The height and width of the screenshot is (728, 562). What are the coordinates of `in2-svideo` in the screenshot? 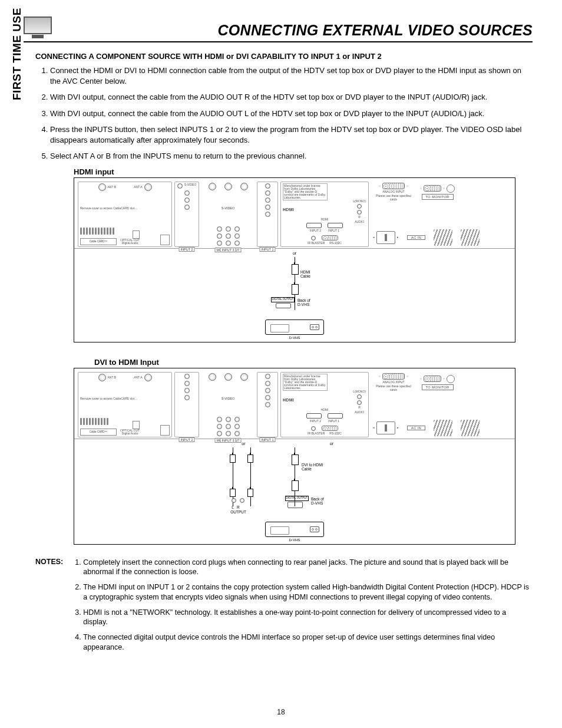 It's located at (180, 186).